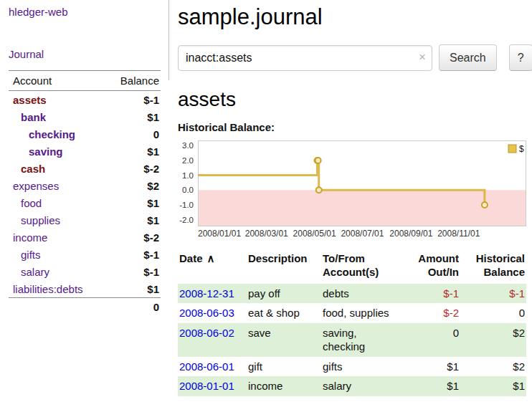 Image resolution: width=532 pixels, height=417 pixels. Describe the element at coordinates (40, 221) in the screenshot. I see `account-link: supplies` at that location.